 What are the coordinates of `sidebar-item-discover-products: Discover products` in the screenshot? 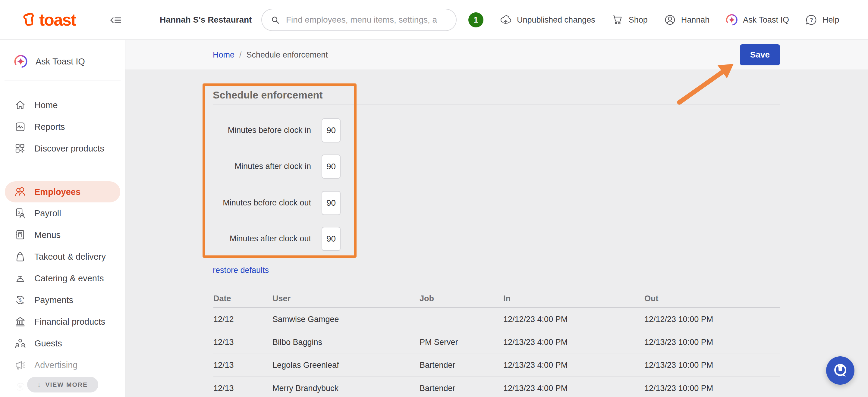 It's located at (63, 148).